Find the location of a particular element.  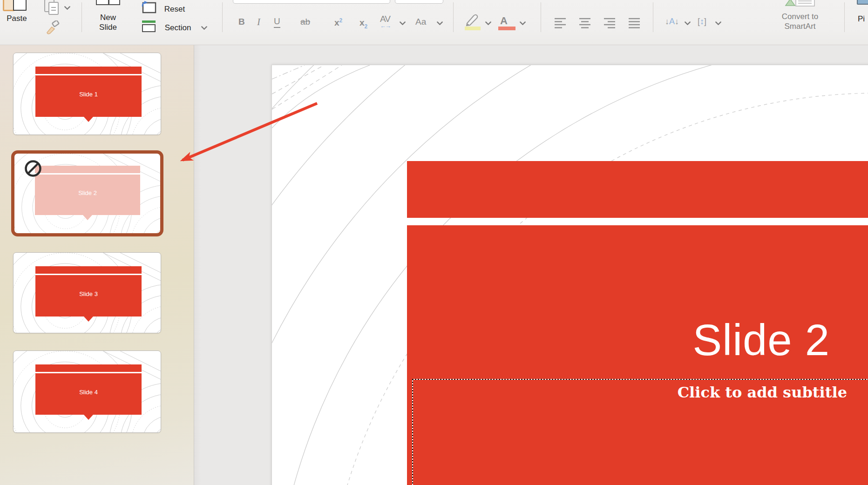

slide-thumbnail-1: Slide 1 is located at coordinates (87, 94).